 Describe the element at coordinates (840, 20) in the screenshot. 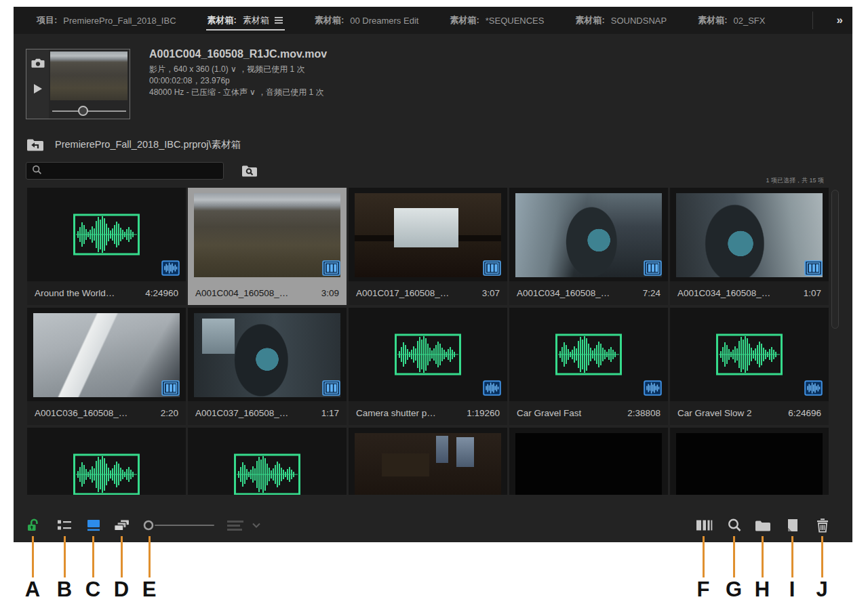

I see `tab-overflow-chevron-icon: »` at that location.